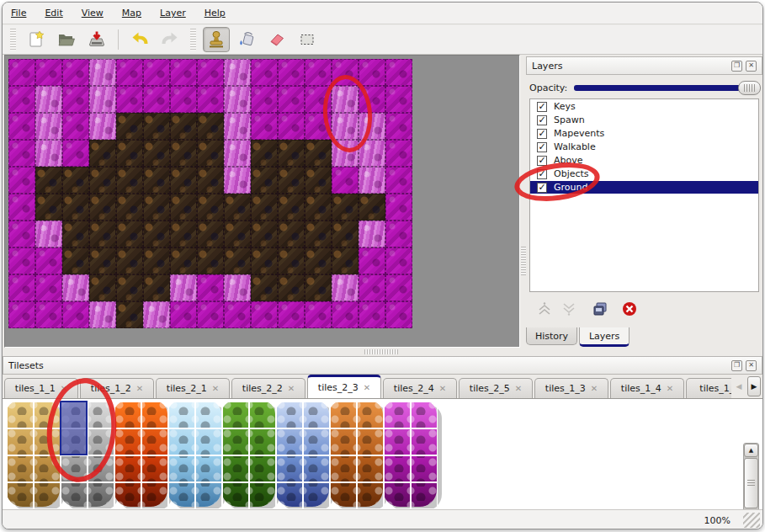 Image resolution: width=765 pixels, height=532 pixels. I want to click on new-file-button, so click(36, 40).